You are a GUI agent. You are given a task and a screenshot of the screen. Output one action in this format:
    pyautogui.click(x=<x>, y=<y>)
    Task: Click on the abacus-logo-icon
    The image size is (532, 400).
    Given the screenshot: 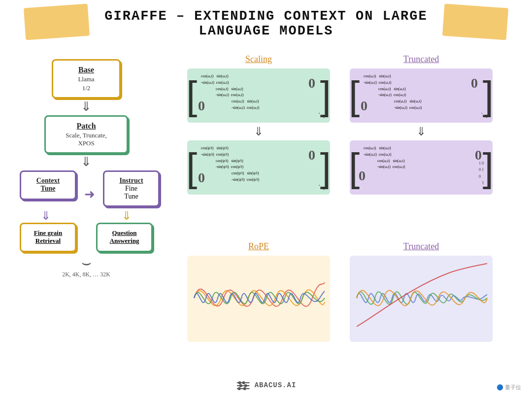 What is the action you would take?
    pyautogui.click(x=243, y=385)
    